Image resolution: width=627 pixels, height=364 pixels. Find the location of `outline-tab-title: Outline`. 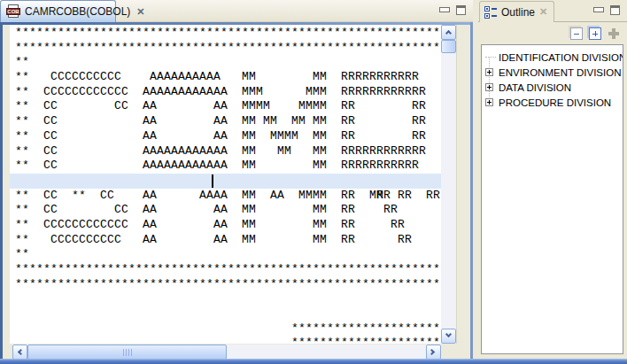

outline-tab-title: Outline is located at coordinates (518, 12).